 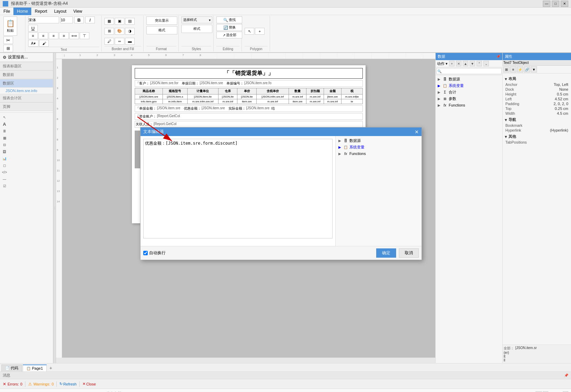 What do you see at coordinates (379, 191) in the screenshot?
I see `dialog-tree-panel: ▶ 🗄 数据源 ▶ 📋 系统变量 ▶ fx Functions` at bounding box center [379, 191].